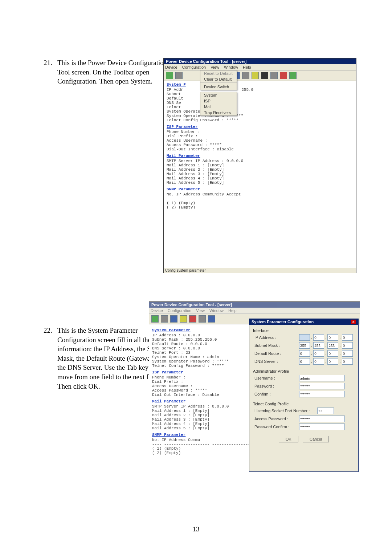  What do you see at coordinates (276, 427) in the screenshot?
I see `label-password-confirm: Password Confirm :` at bounding box center [276, 427].